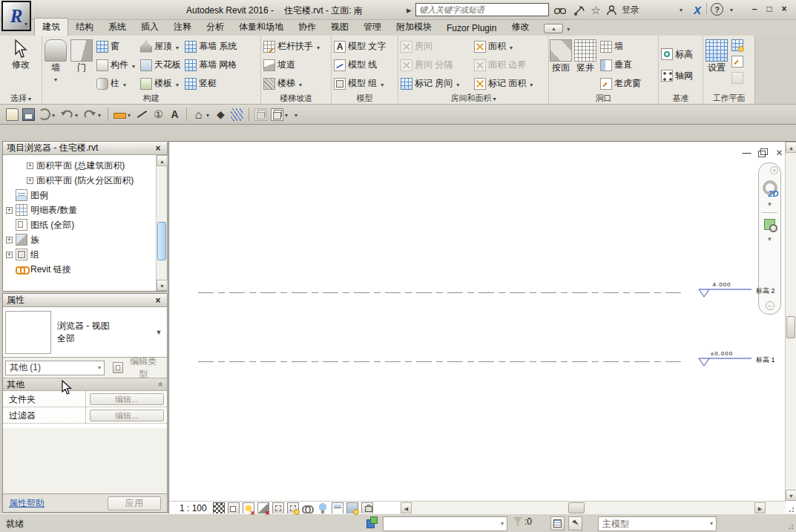 This screenshot has width=796, height=532. What do you see at coordinates (482, 10) in the screenshot?
I see `search-input` at bounding box center [482, 10].